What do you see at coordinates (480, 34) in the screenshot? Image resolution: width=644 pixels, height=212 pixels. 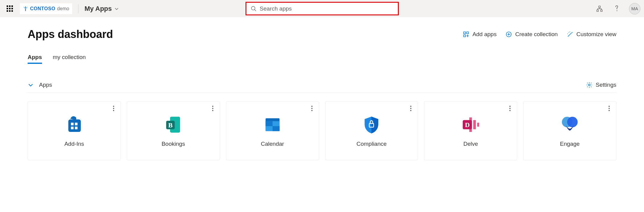 I see `add-apps-button: Add apps` at bounding box center [480, 34].